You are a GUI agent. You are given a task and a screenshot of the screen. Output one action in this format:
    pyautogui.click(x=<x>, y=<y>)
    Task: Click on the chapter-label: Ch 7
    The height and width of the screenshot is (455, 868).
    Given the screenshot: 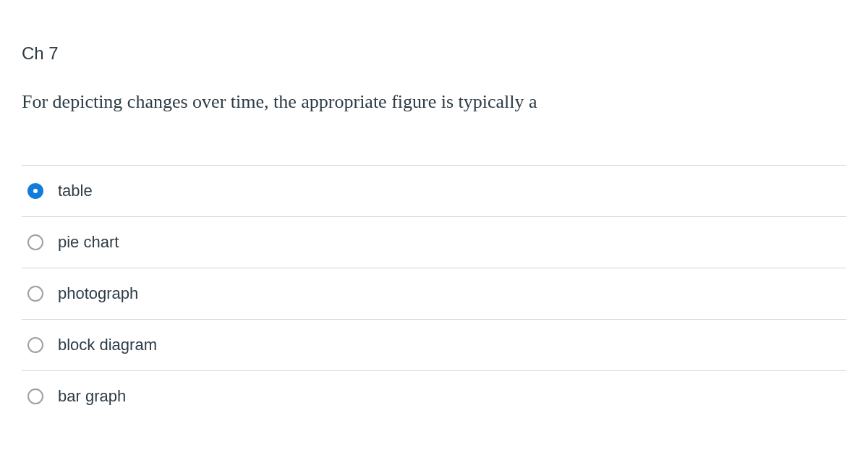 What is the action you would take?
    pyautogui.click(x=434, y=54)
    